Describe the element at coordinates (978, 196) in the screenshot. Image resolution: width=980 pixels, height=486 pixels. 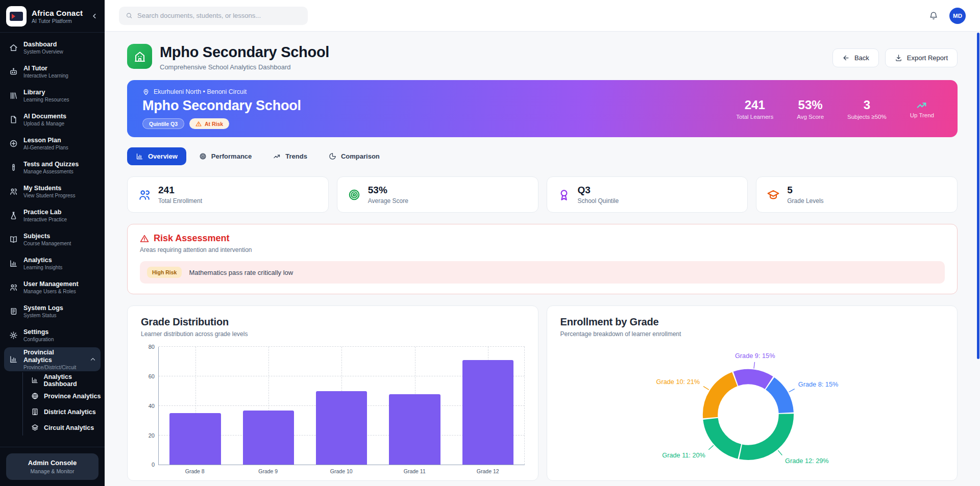
I see `vertical-scrollbar` at that location.